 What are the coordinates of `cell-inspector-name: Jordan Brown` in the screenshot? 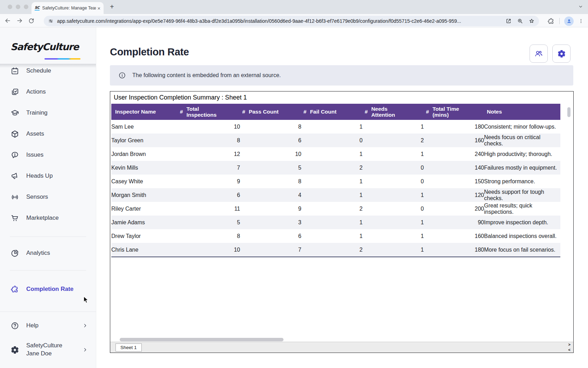 It's located at (145, 154).